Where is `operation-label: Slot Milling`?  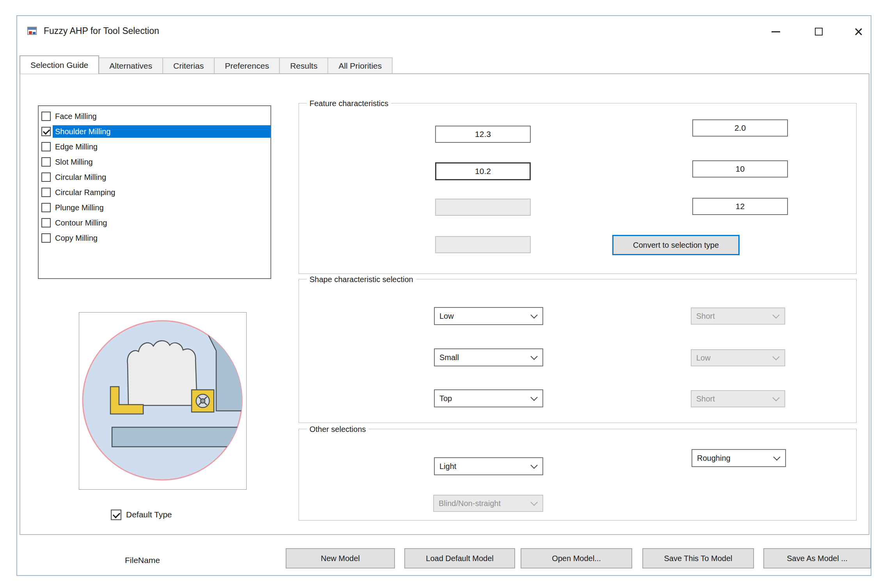
operation-label: Slot Milling is located at coordinates (162, 162).